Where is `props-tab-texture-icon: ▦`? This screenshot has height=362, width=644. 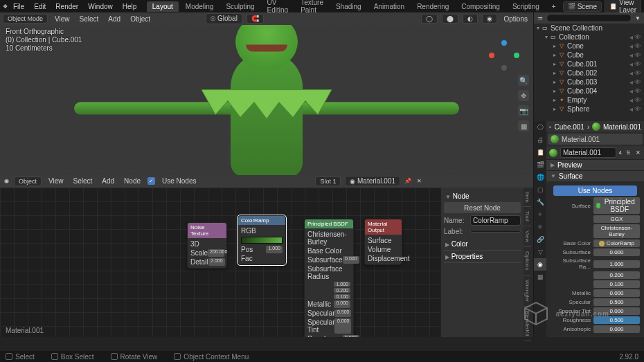
props-tab-texture-icon: ▦ is located at coordinates (540, 277).